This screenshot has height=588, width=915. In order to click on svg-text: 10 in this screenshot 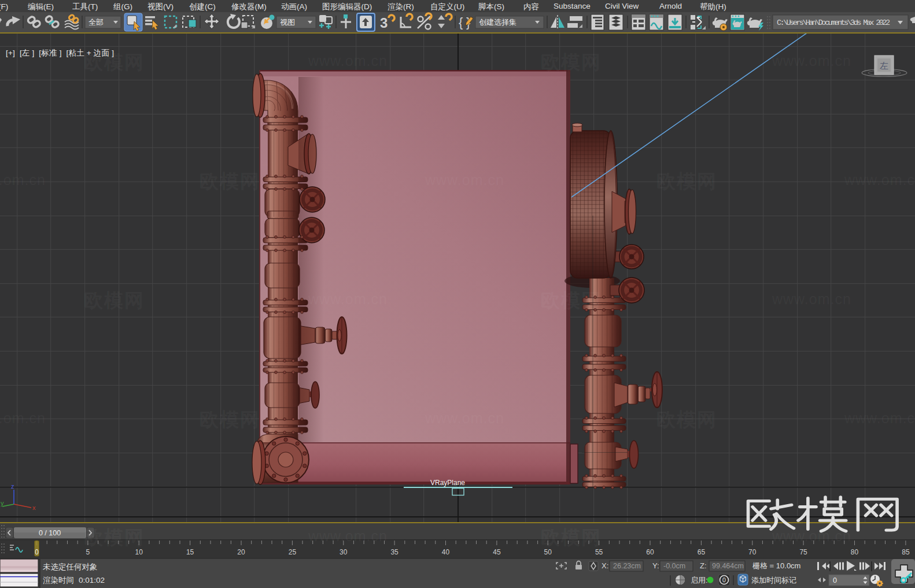, I will do `click(139, 552)`.